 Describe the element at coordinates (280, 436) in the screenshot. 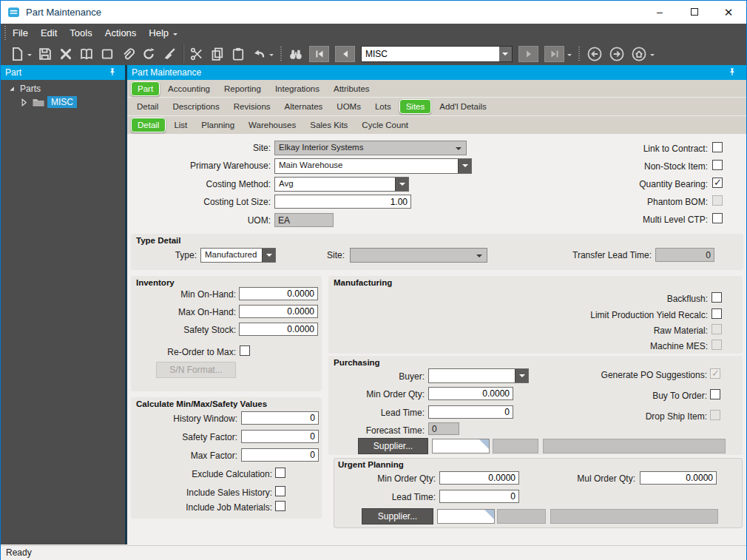

I see `safety-factor-input` at that location.